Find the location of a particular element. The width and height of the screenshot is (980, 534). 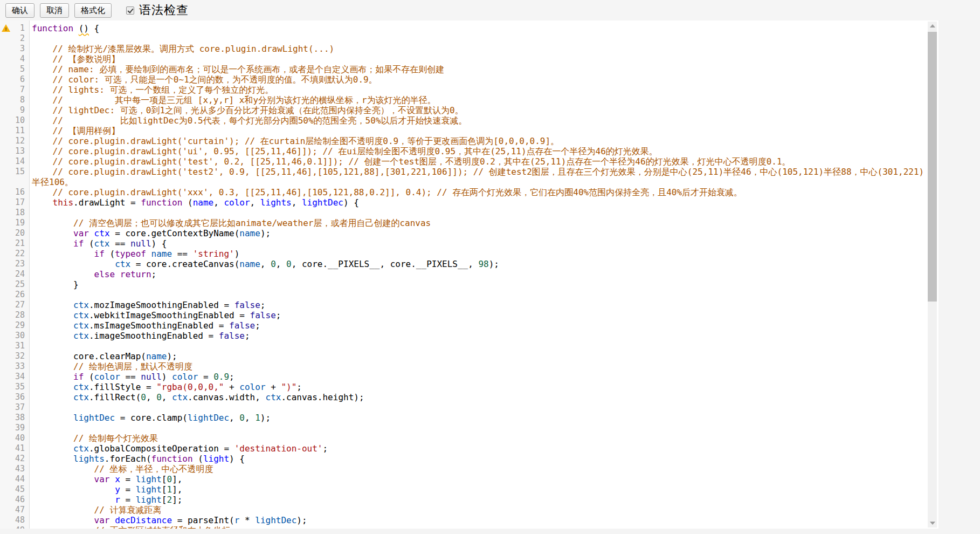

code-text: else return; is located at coordinates (478, 274).